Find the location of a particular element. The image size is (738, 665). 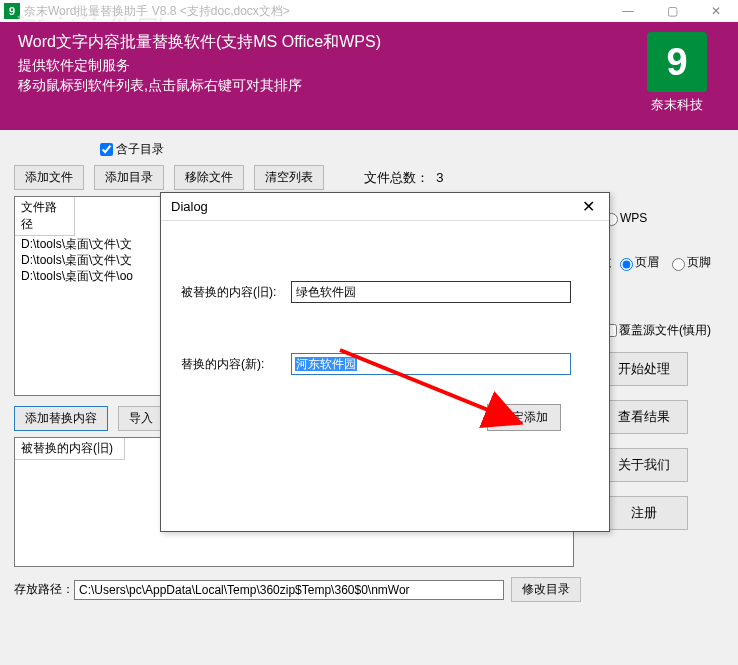

right-panel: WPS 文 页眉 页脚 覆盖源文件(慎用) 开始处理 查看结果 关于我们 注册 is located at coordinates (660, 367).